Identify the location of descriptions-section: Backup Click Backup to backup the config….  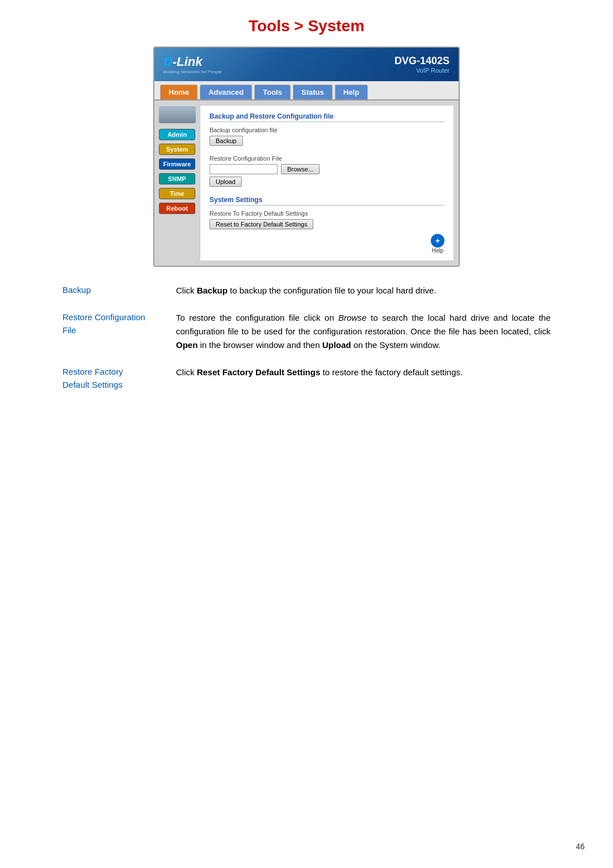
(306, 337).